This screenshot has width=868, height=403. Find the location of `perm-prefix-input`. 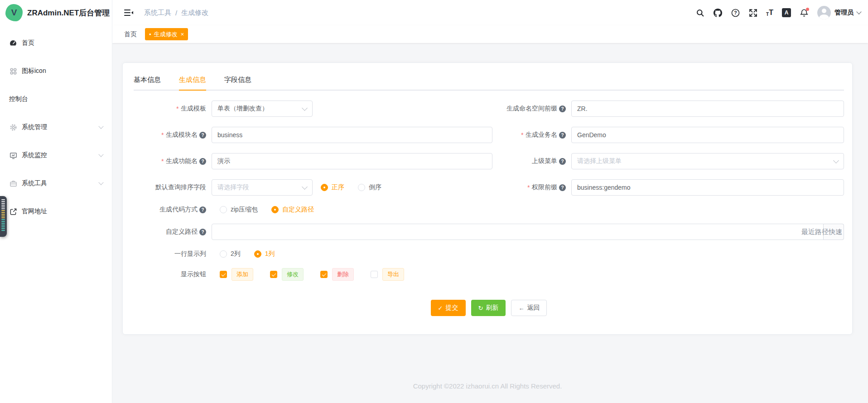

perm-prefix-input is located at coordinates (708, 187).